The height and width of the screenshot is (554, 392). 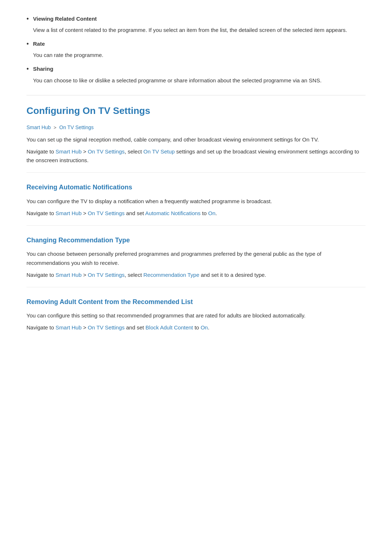 What do you see at coordinates (196, 259) in the screenshot?
I see `changing-body-1: You can choose between personally prefer…` at bounding box center [196, 259].